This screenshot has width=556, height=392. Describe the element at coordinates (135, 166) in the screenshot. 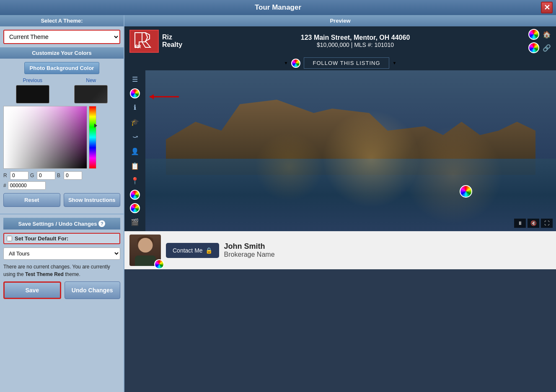

I see `sidebar-list-icon: 📋` at that location.